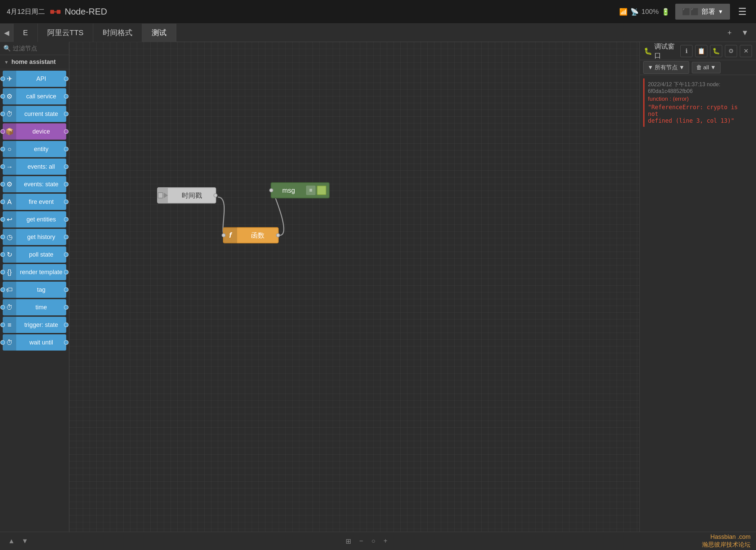 This screenshot has height=550, width=756. Describe the element at coordinates (703, 11) in the screenshot. I see `deploy-button: ⬛⬛ 部署 ▼` at that location.